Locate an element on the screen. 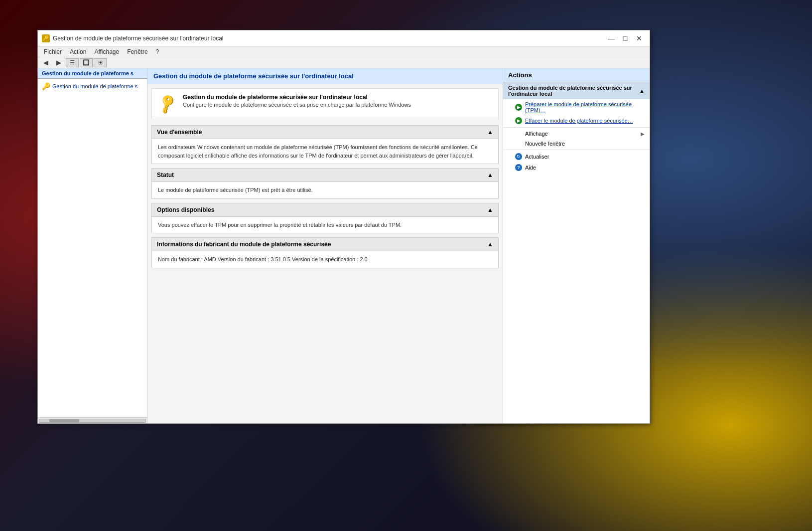 The width and height of the screenshot is (812, 531). section-manufacturer-title: Informations du fabricant du module de p… is located at coordinates (244, 244).